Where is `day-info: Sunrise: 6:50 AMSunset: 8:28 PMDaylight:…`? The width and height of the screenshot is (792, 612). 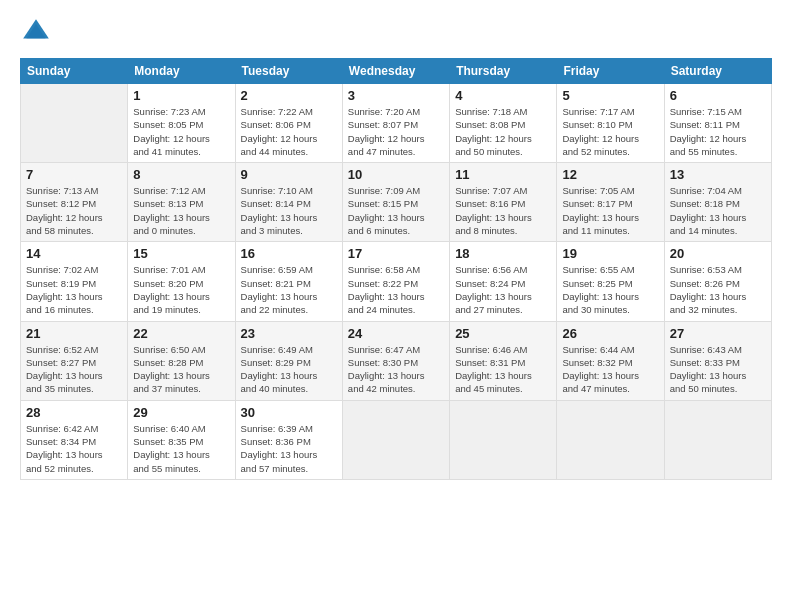 day-info: Sunrise: 6:50 AMSunset: 8:28 PMDaylight:… is located at coordinates (181, 370).